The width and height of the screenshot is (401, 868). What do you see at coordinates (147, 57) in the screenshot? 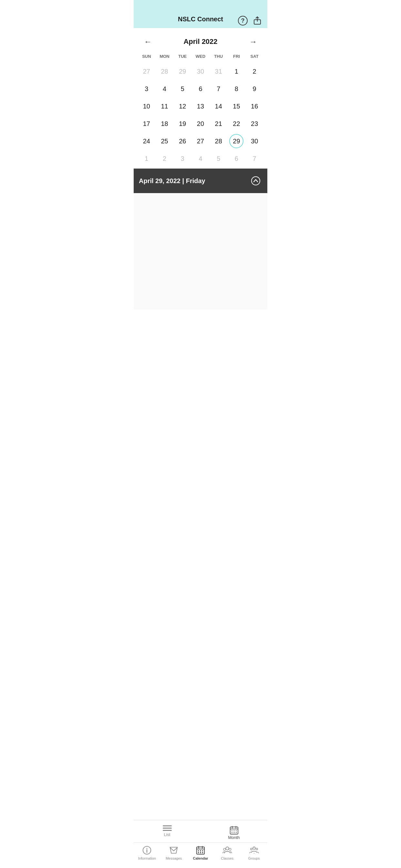
I see `day-header-sun: SUN` at bounding box center [147, 57].